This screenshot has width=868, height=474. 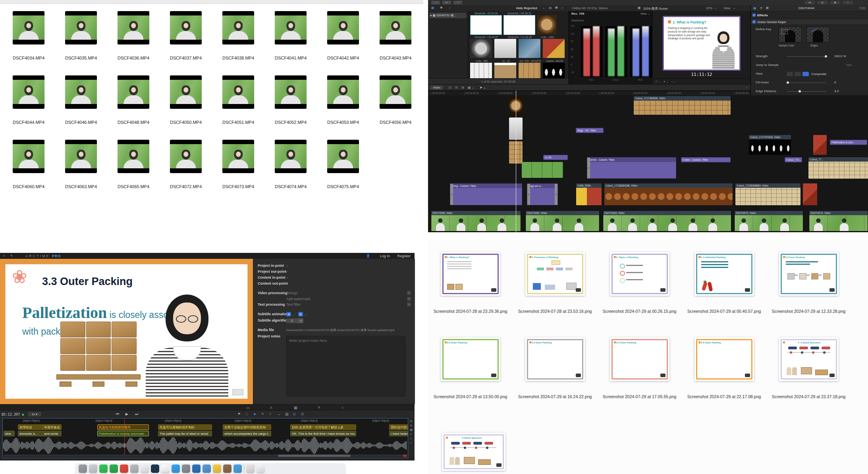 What do you see at coordinates (255, 414) in the screenshot?
I see `select-tool-icon: ➤` at bounding box center [255, 414].